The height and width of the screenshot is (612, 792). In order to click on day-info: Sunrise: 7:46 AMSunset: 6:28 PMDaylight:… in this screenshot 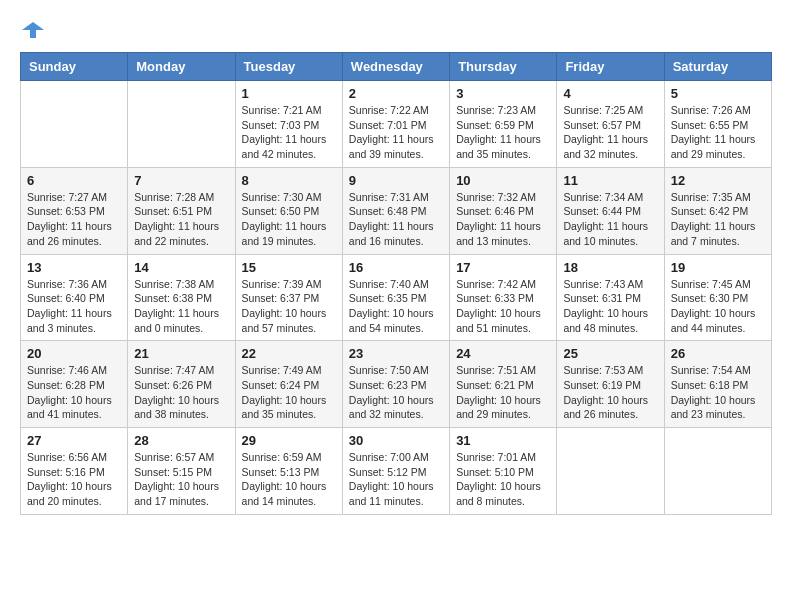, I will do `click(74, 392)`.